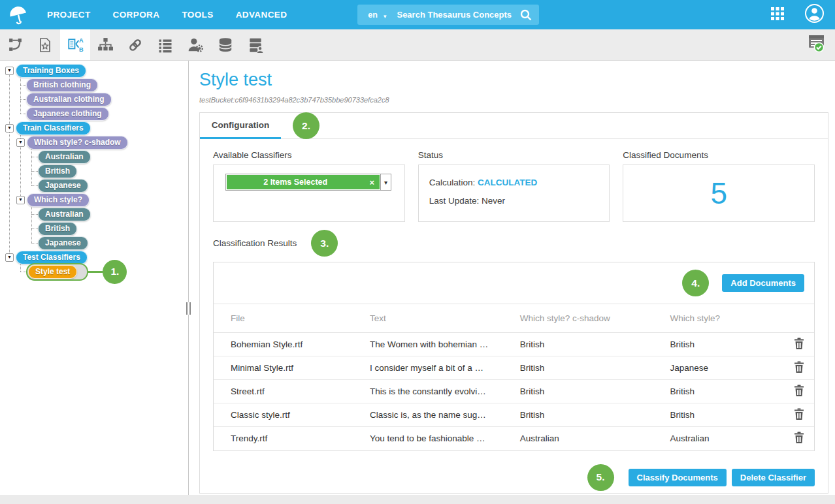 This screenshot has height=504, width=835. What do you see at coordinates (719, 186) in the screenshot?
I see `classified-documents-section: Classified Documents 5` at bounding box center [719, 186].